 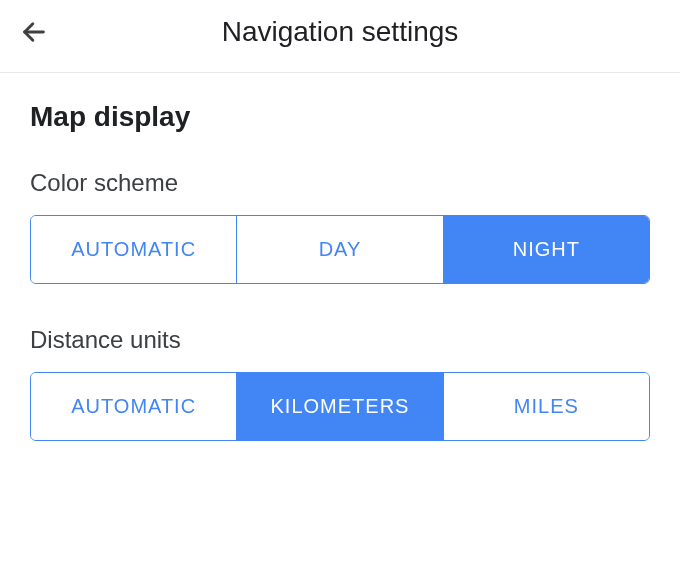 What do you see at coordinates (546, 250) in the screenshot?
I see `color-scheme-option-night: NIGHT` at bounding box center [546, 250].